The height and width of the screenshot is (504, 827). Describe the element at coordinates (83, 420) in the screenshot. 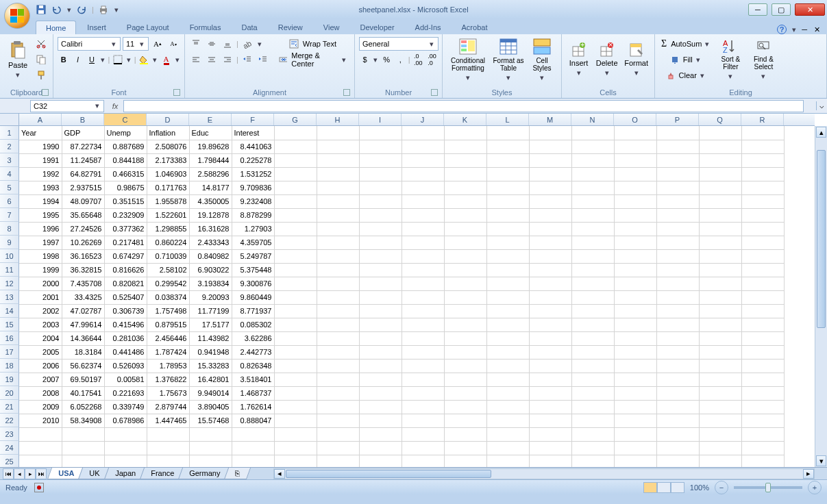

I see `cell: 58.34908` at that location.